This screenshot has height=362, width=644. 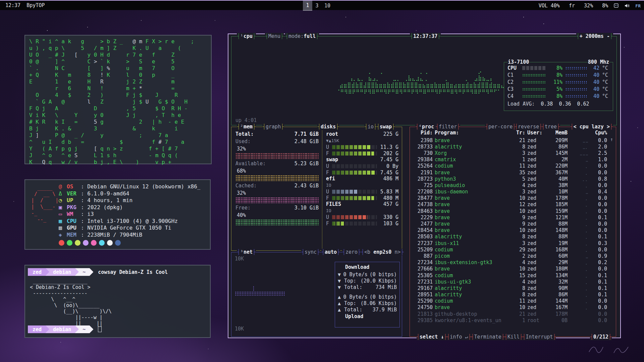 What do you see at coordinates (302, 36) in the screenshot?
I see `mode-toggle: ┤mode:full├` at bounding box center [302, 36].